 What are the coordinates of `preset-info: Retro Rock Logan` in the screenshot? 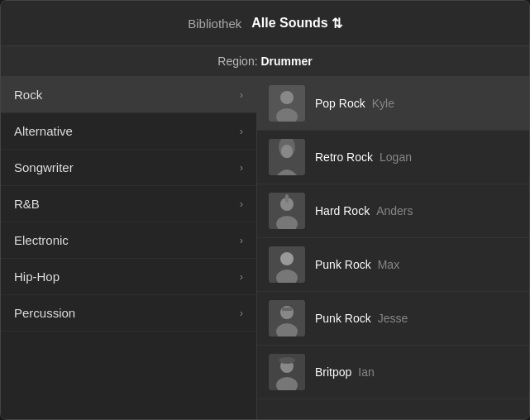 It's located at (364, 157).